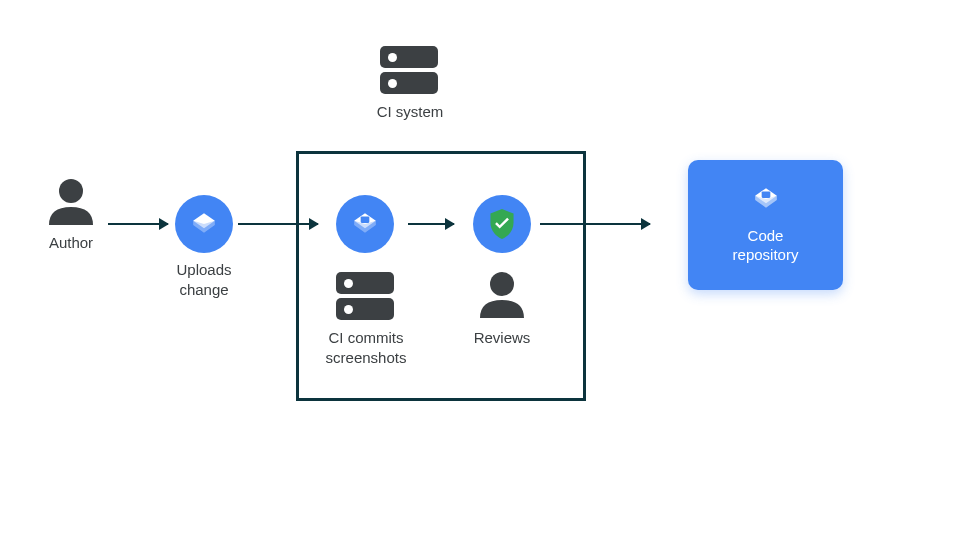  Describe the element at coordinates (365, 298) in the screenshot. I see `ci-server-icon` at that location.